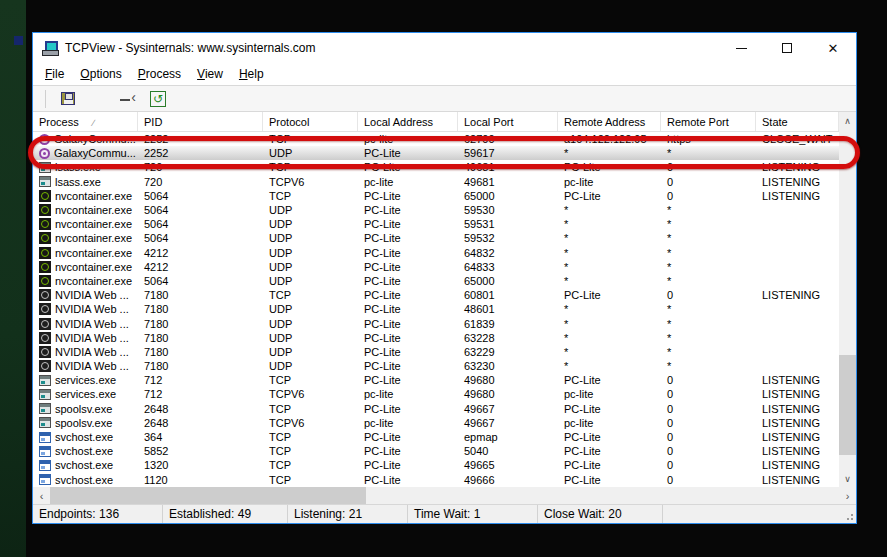 This screenshot has width=887, height=557. Describe the element at coordinates (210, 74) in the screenshot. I see `menu-item-view: View` at that location.